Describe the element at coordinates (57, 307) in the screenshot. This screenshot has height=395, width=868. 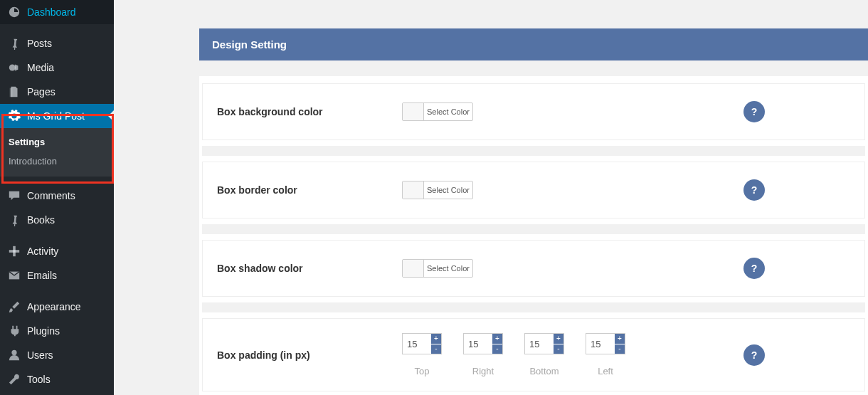
I see `sidebar-item-appearance: Appearance` at that location.